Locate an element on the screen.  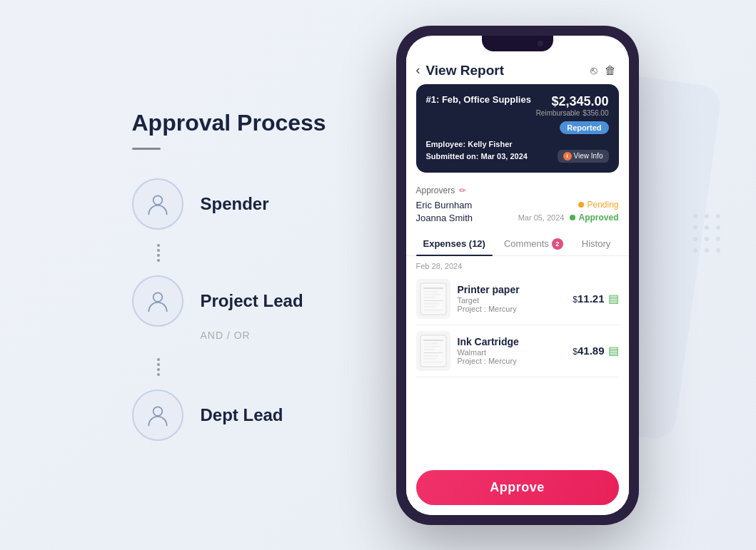
back-button: ‹ is located at coordinates (418, 70).